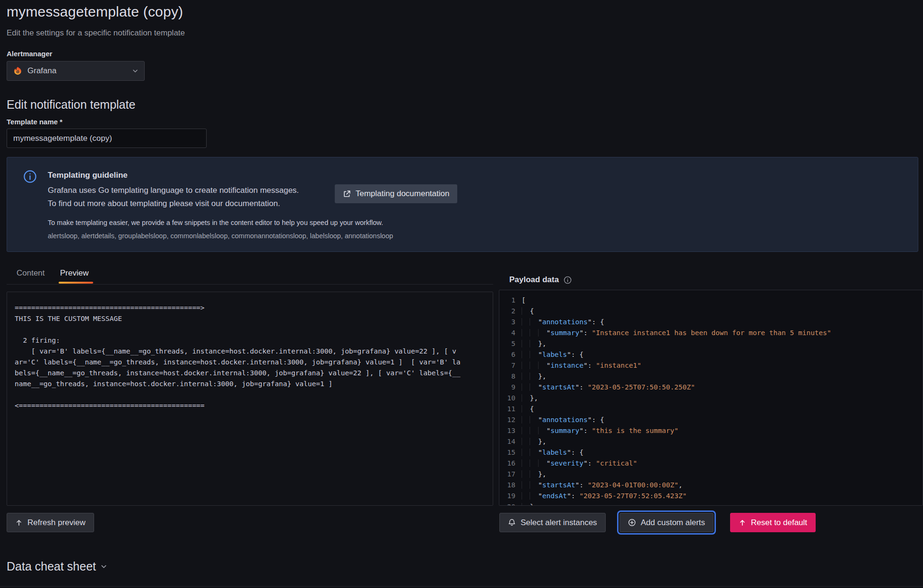 The image size is (923, 588). Describe the element at coordinates (711, 441) in the screenshot. I see `code-line: 14 },` at that location.